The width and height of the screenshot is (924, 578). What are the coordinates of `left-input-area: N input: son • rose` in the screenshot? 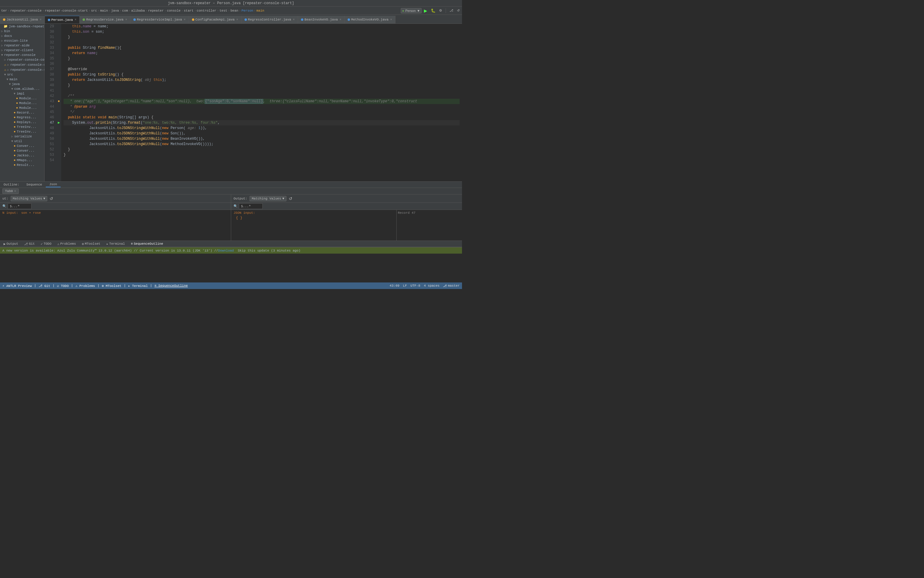 It's located at (115, 225).